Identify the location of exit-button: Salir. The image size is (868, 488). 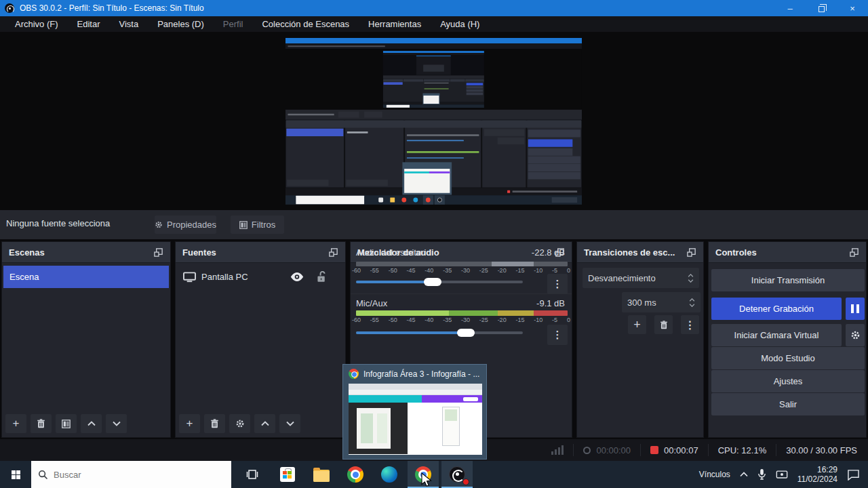
(788, 404).